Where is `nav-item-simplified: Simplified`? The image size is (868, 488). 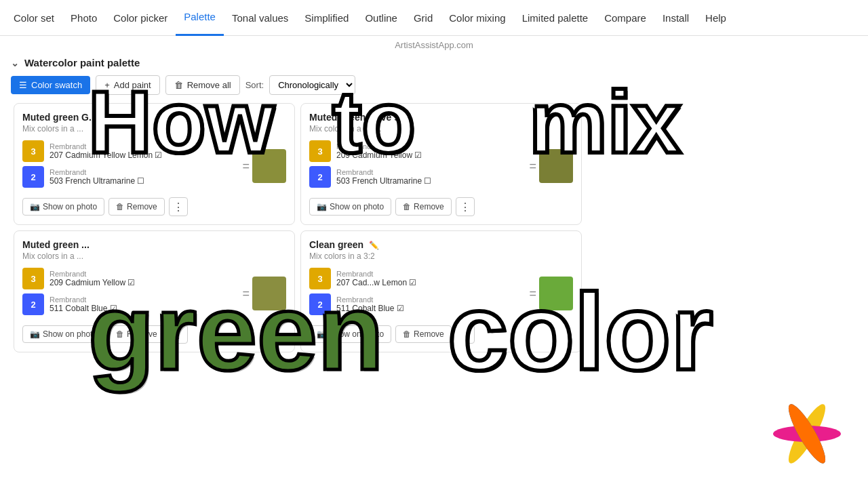 nav-item-simplified: Simplified is located at coordinates (327, 18).